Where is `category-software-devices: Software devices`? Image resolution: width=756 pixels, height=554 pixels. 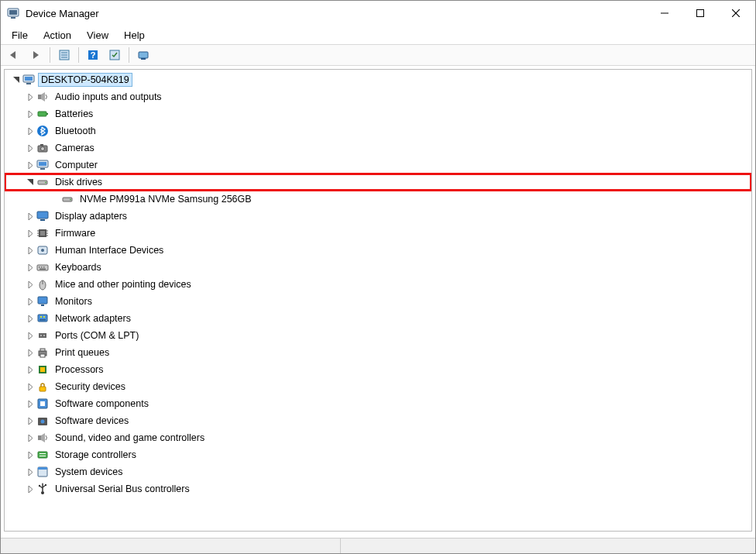
category-software-devices: Software devices is located at coordinates (378, 421).